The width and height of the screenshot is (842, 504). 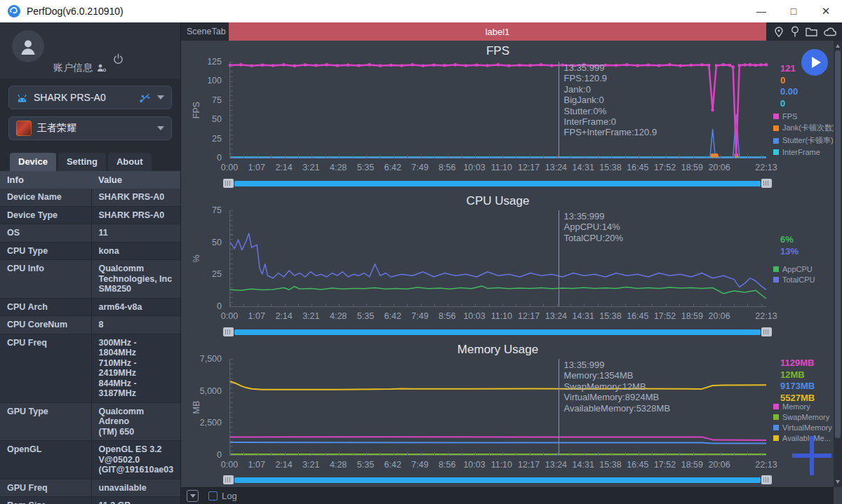 I want to click on tab-device: Device, so click(x=33, y=162).